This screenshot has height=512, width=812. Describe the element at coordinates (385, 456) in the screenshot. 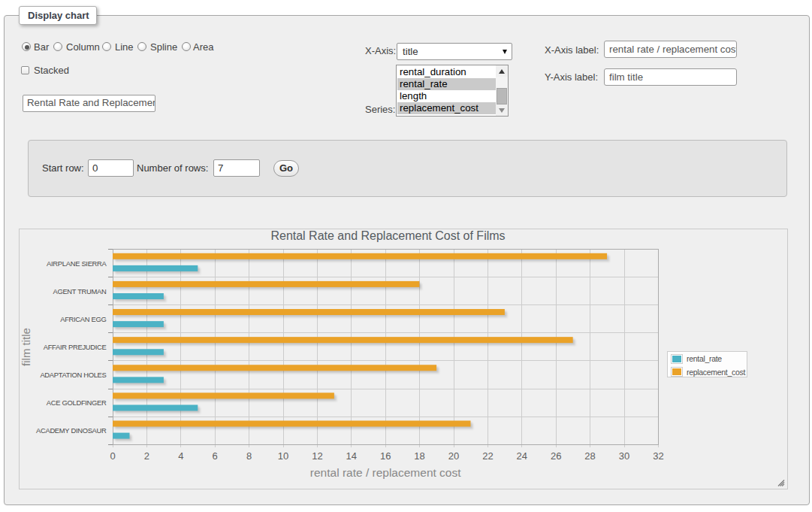

I see `svg-text: 16` at that location.